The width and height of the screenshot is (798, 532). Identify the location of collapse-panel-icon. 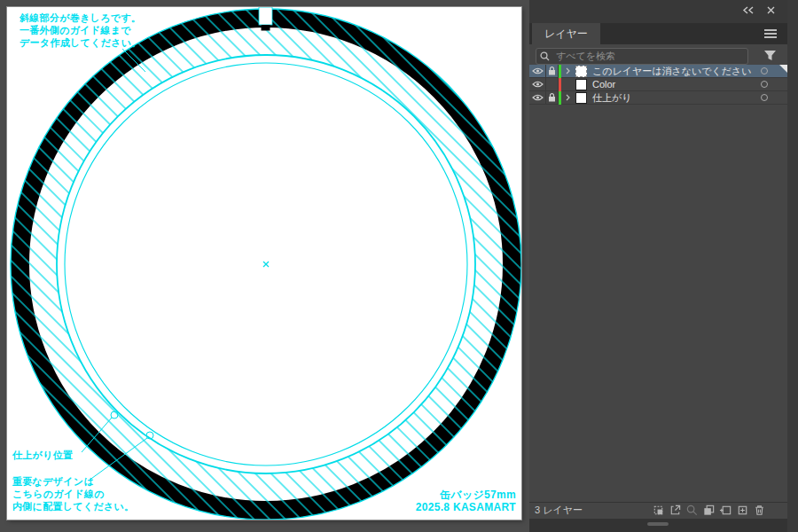
(748, 11).